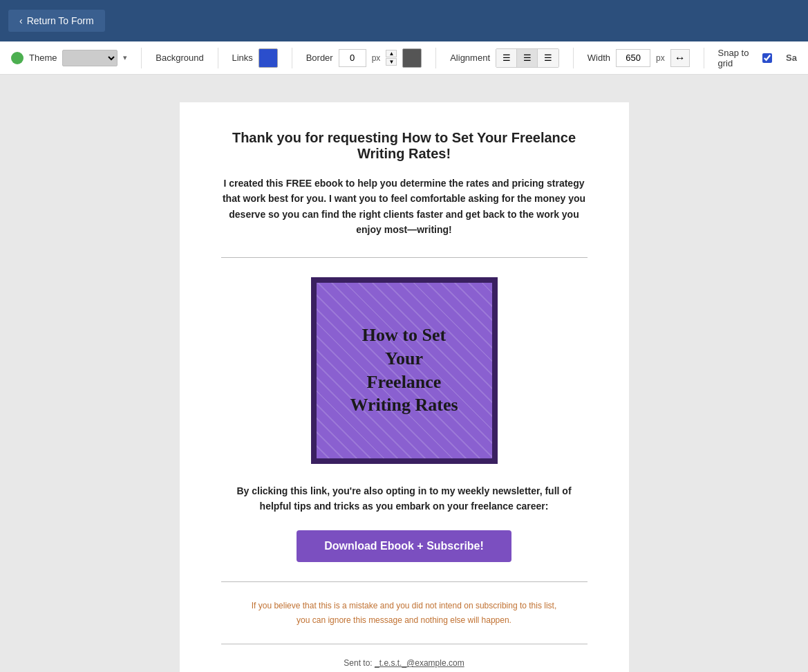 Image resolution: width=808 pixels, height=672 pixels. I want to click on border-group: Border 0 px ▲ ▼, so click(364, 58).